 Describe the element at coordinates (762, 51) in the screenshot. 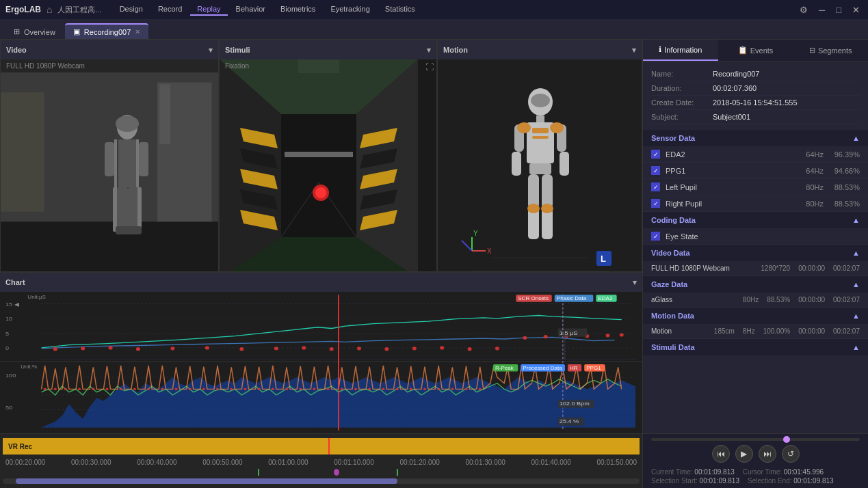

I see `tab-events-label: Events` at that location.